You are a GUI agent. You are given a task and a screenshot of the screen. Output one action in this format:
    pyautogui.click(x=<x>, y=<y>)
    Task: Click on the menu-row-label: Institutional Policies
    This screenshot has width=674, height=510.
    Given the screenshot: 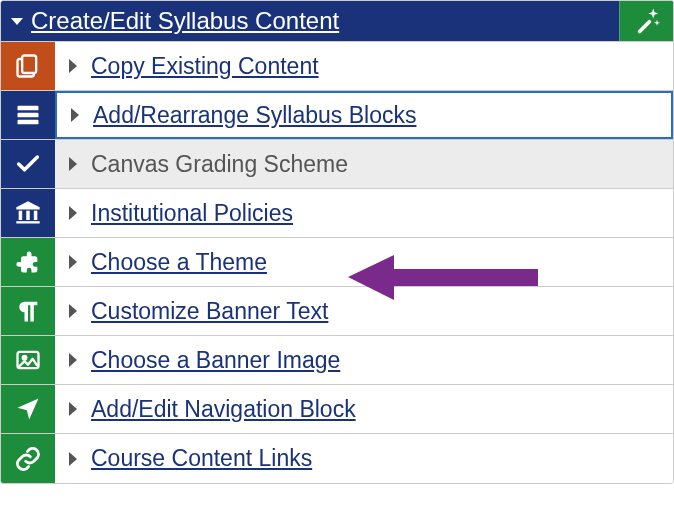 What is the action you would take?
    pyautogui.click(x=192, y=214)
    